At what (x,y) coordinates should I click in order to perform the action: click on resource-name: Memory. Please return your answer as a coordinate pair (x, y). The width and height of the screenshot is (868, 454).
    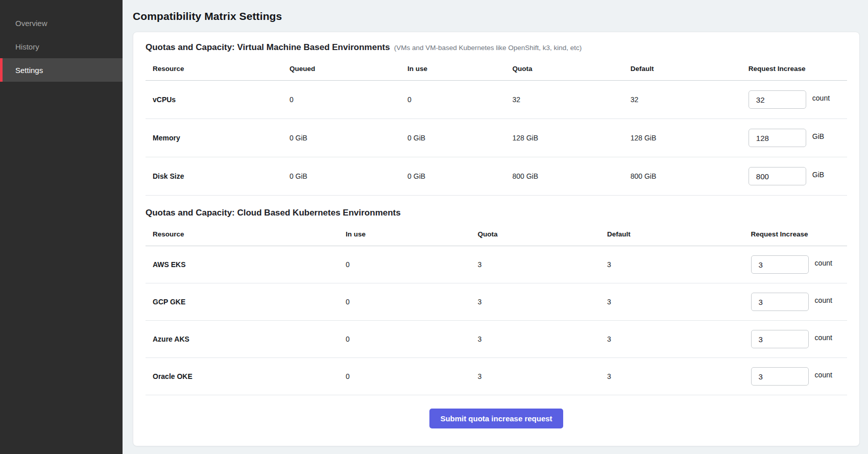
    Looking at the image, I should click on (221, 138).